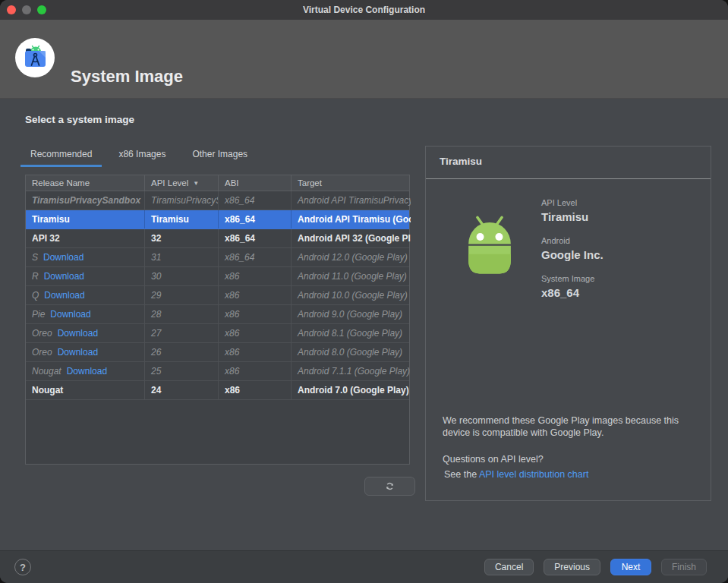  Describe the element at coordinates (85, 257) in the screenshot. I see `cell-release-name: SDownload` at that location.